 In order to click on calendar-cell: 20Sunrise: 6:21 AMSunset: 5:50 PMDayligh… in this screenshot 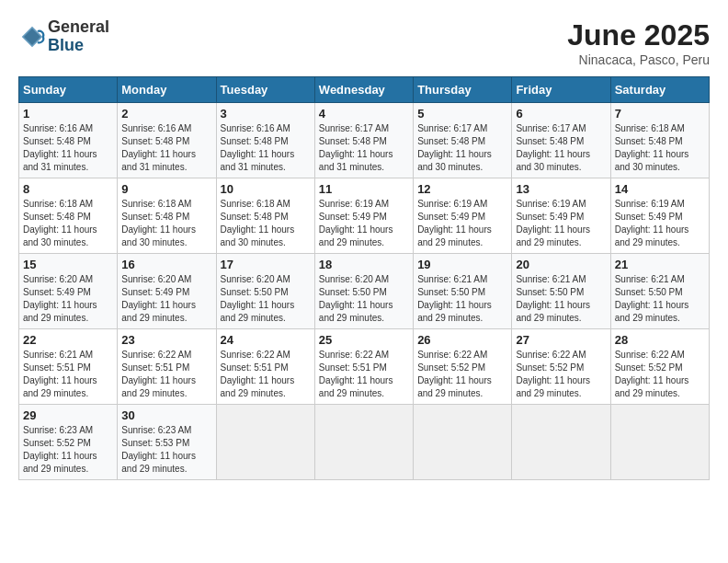, I will do `click(561, 292)`.